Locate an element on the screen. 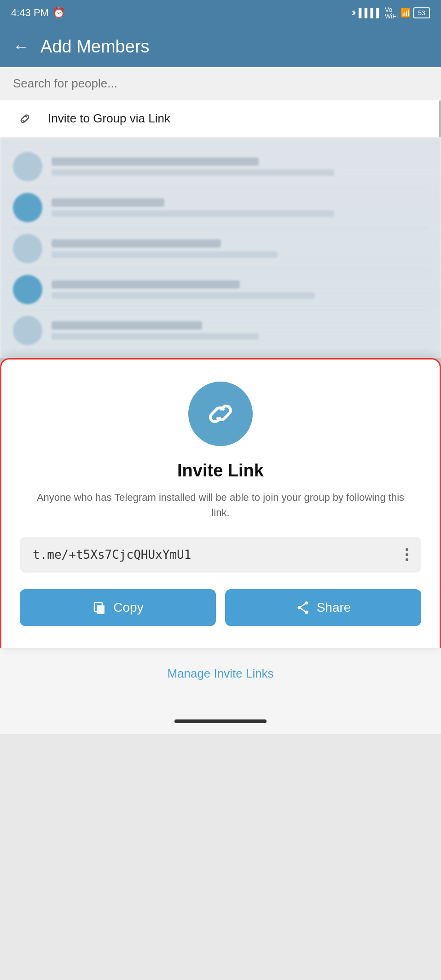 Image resolution: width=441 pixels, height=980 pixels. modal-icon-area is located at coordinates (220, 414).